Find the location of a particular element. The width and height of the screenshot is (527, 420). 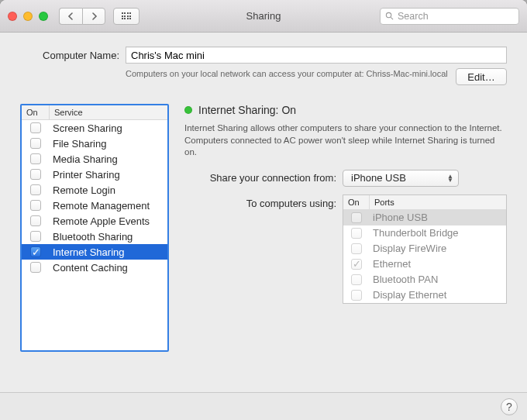

computer-name-input is located at coordinates (316, 55).